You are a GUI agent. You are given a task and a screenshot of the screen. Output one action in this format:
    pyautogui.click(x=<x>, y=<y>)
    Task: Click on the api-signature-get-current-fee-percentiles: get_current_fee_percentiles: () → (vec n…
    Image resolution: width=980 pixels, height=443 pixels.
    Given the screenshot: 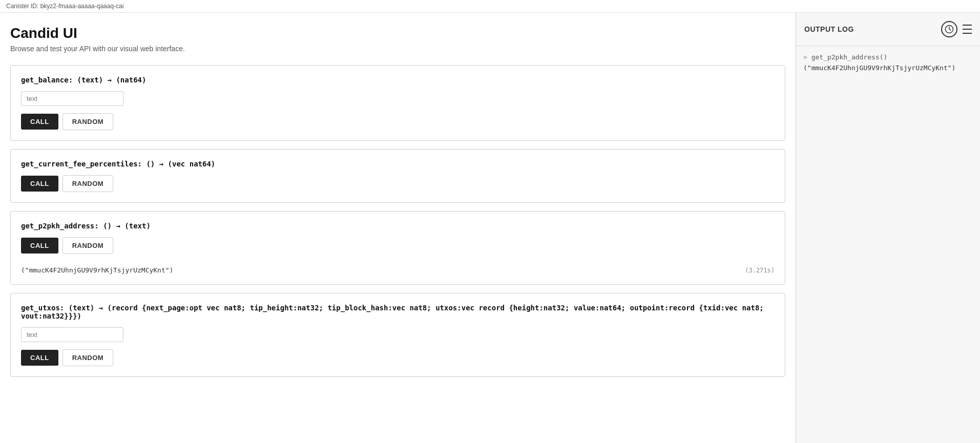 What is the action you would take?
    pyautogui.click(x=398, y=164)
    